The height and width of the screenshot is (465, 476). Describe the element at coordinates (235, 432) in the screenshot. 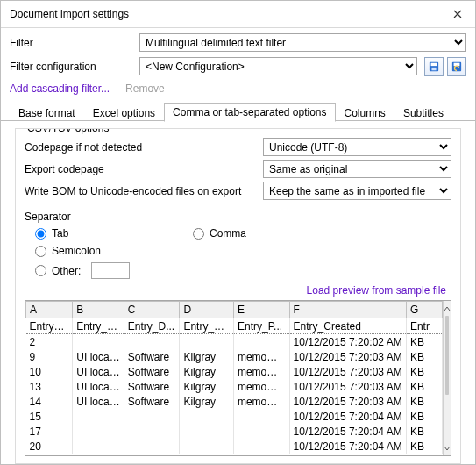

I see `table-row: 1710/12/2015 7:20:04 AMKB` at that location.